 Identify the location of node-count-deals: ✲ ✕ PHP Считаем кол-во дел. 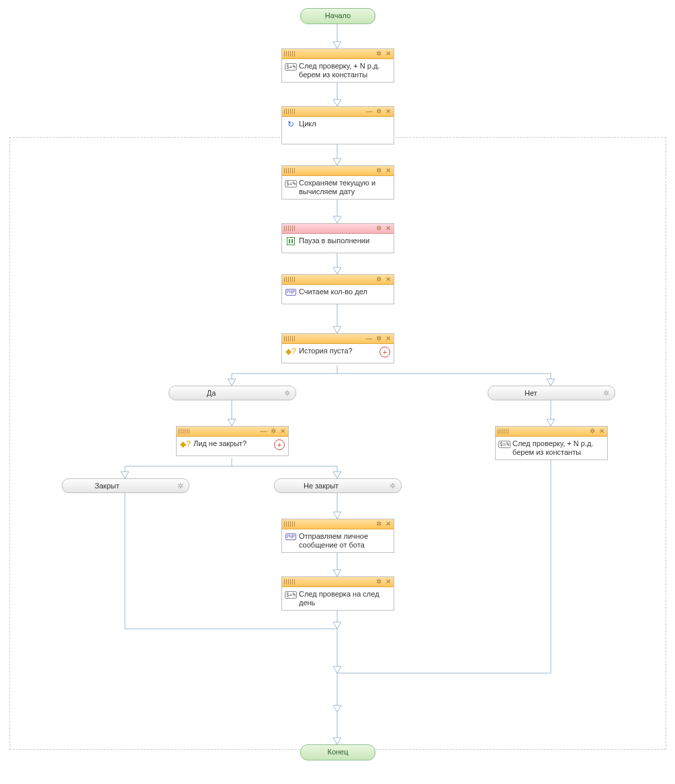
(338, 289).